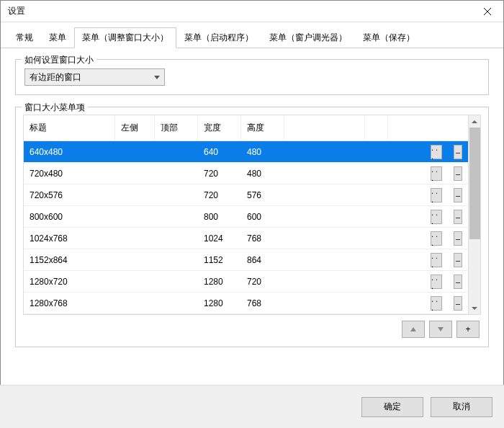 The height and width of the screenshot is (428, 504). I want to click on arrow-down-icon, so click(441, 329).